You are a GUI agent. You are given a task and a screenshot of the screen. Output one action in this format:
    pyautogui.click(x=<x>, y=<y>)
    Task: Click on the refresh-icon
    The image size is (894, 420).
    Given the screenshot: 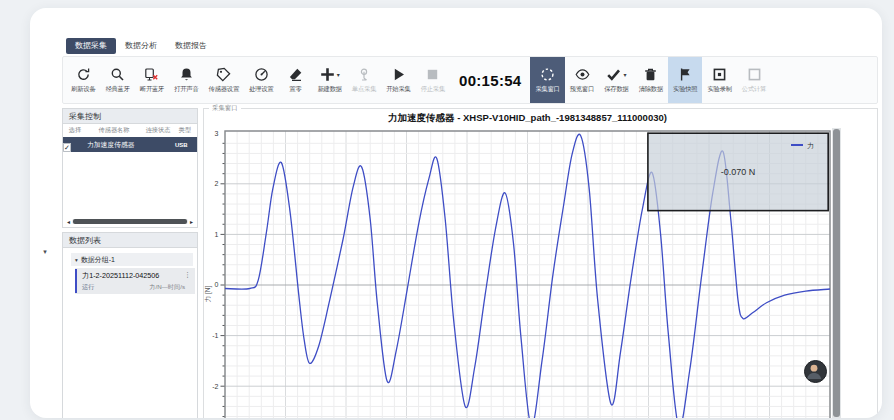 What is the action you would take?
    pyautogui.click(x=84, y=74)
    